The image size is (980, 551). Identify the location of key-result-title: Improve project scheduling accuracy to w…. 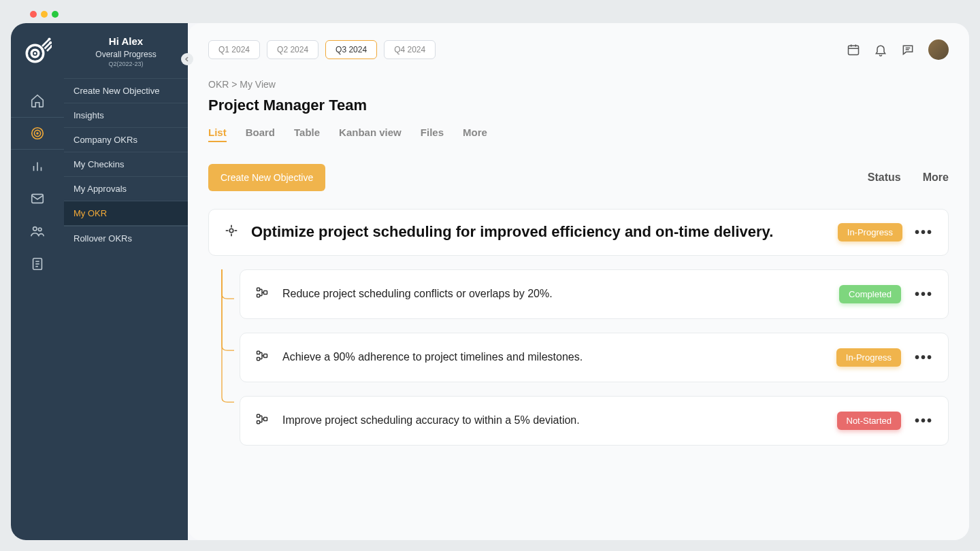
(553, 420).